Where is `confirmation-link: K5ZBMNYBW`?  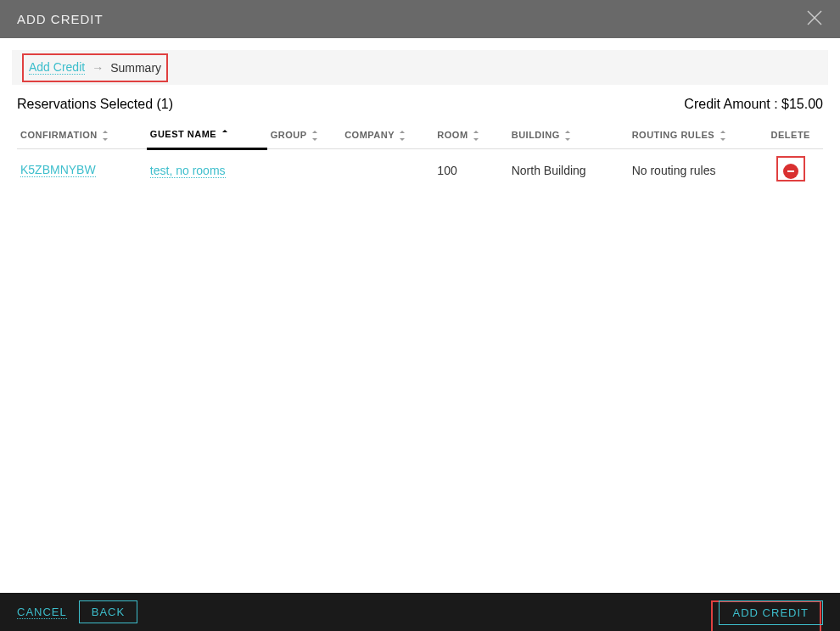 confirmation-link: K5ZBMNYBW is located at coordinates (58, 170).